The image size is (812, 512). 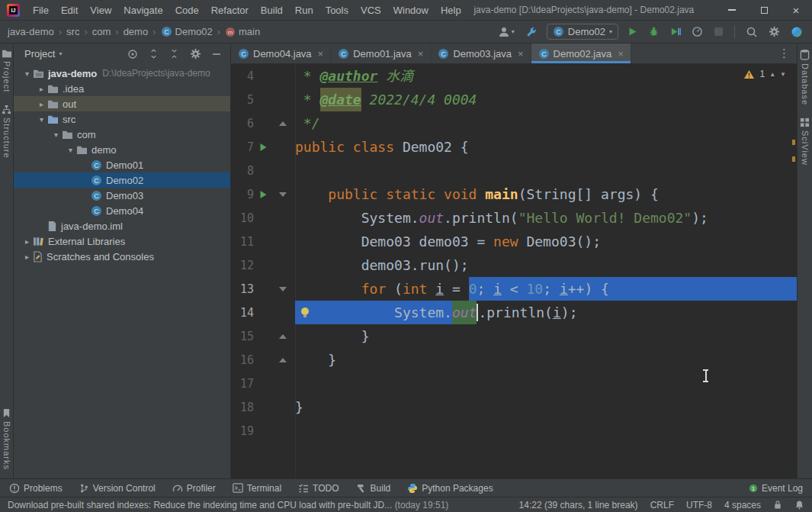 I want to click on menu-code: Code, so click(x=188, y=11).